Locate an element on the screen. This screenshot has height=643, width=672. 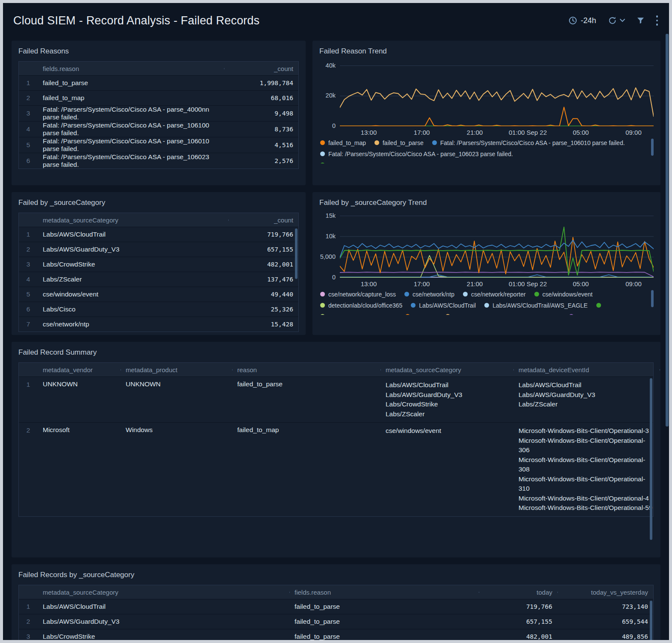
cell-reason: failed_to_map is located at coordinates (306, 430).